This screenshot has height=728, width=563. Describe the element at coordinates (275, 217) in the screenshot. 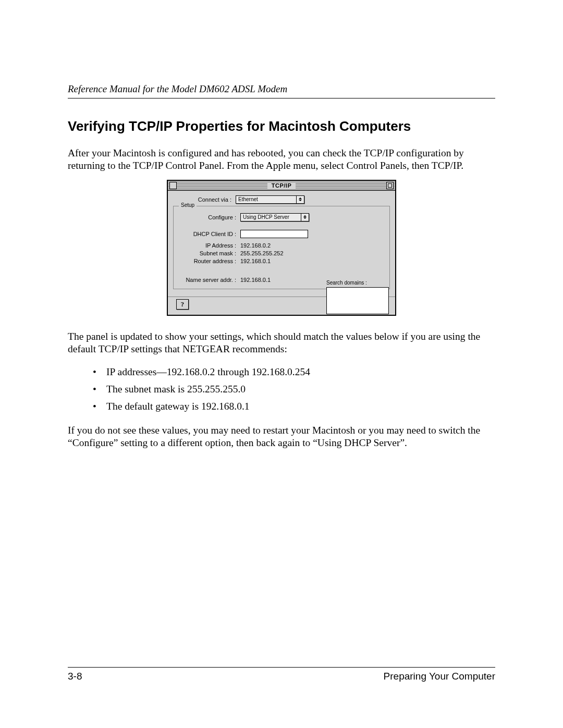

I see `configure-select: Using DHCP Server` at that location.